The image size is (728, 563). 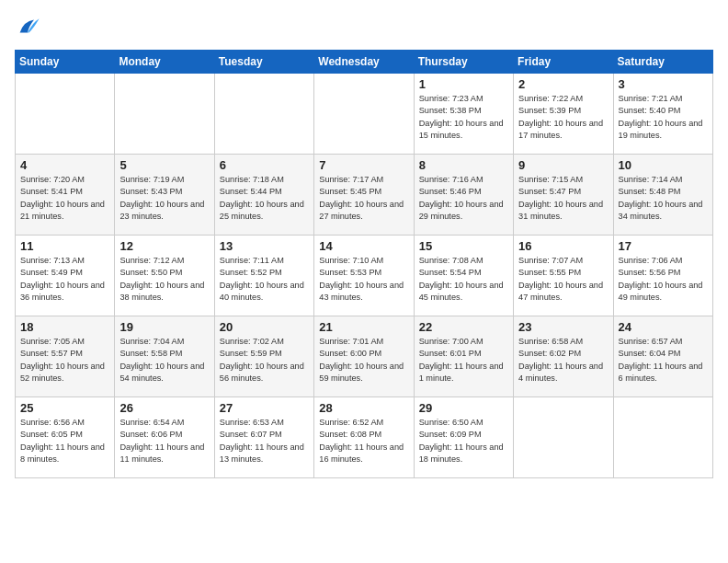 What do you see at coordinates (364, 28) in the screenshot?
I see `page-header` at bounding box center [364, 28].